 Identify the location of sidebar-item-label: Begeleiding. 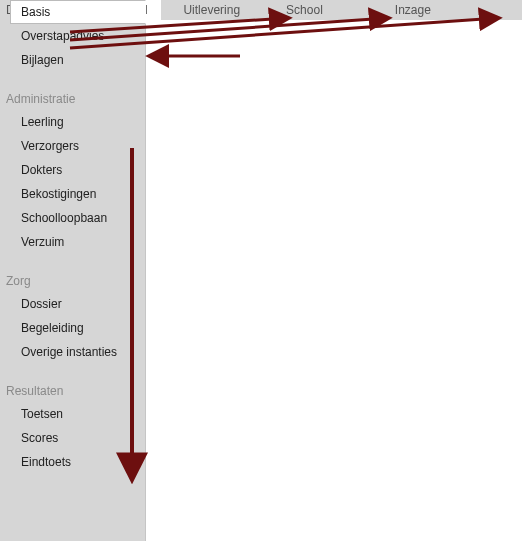
(52, 328).